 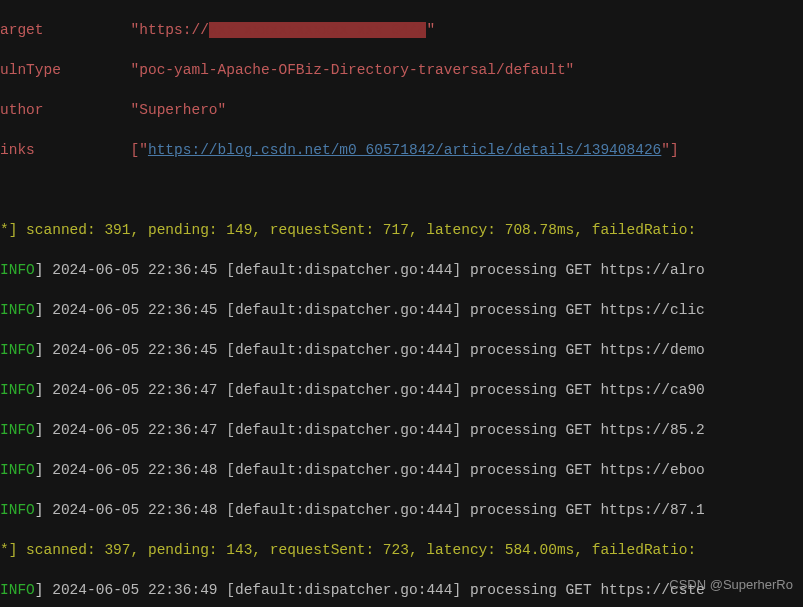 I want to click on target-label: arget, so click(x=22, y=30).